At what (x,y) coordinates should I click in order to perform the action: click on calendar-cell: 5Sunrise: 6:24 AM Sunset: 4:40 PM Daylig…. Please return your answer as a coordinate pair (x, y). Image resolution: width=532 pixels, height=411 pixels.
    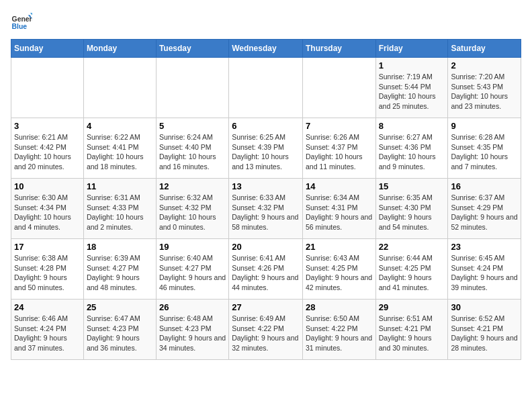
    Looking at the image, I should click on (192, 148).